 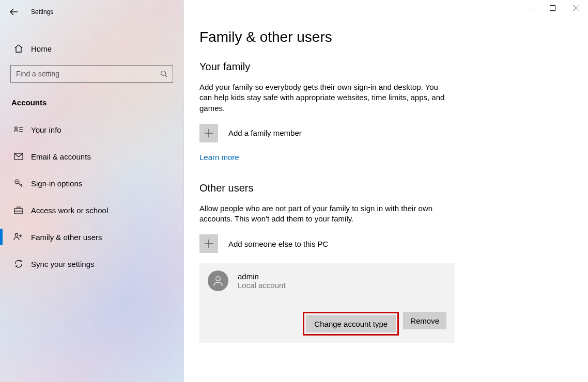 What do you see at coordinates (327, 303) in the screenshot?
I see `user-card: admin Local account Change account type …` at bounding box center [327, 303].